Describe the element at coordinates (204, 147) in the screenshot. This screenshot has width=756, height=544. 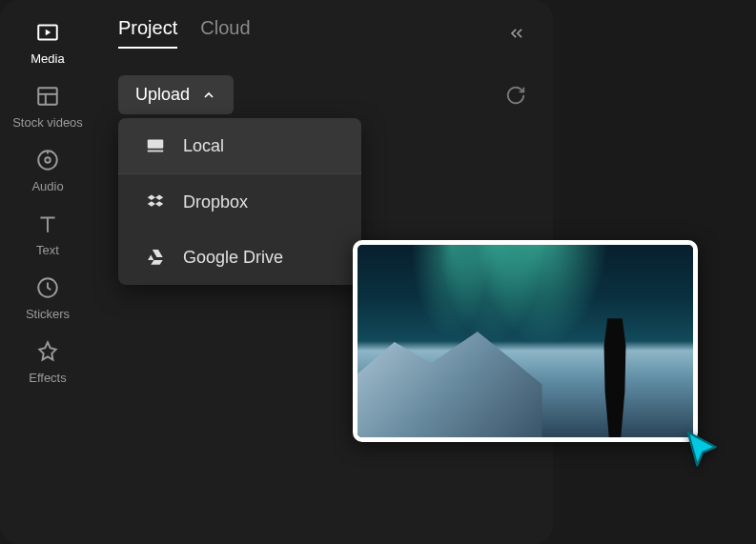
I see `upload-option-label: Local` at that location.